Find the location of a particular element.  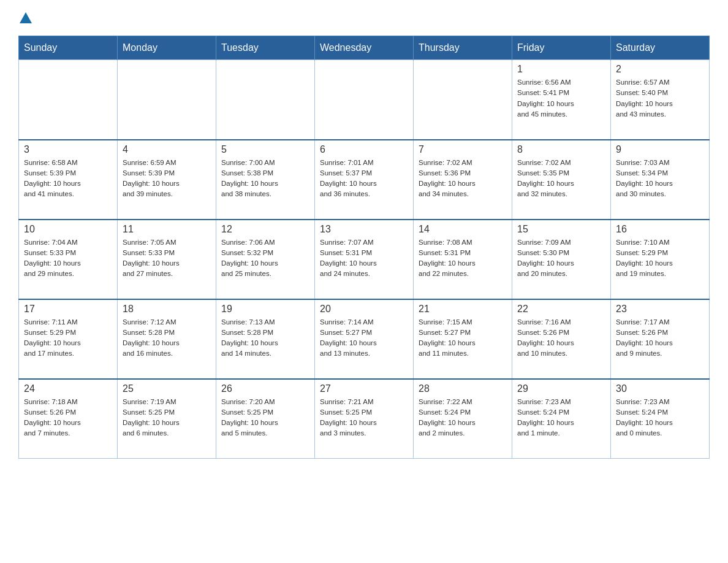

day-info: Sunrise: 7:13 AM Sunset: 5:28 PM Dayligh… is located at coordinates (265, 339).